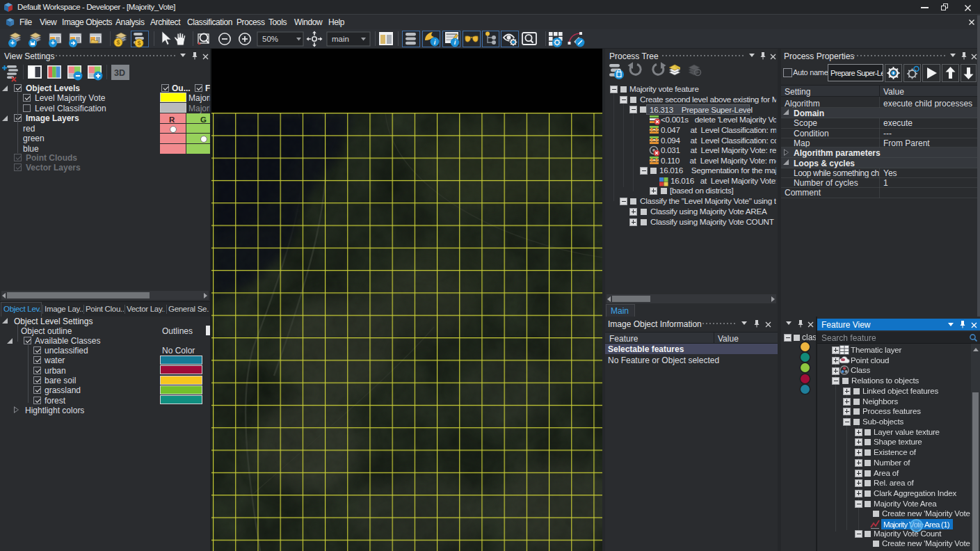 The width and height of the screenshot is (980, 551). Describe the element at coordinates (120, 73) in the screenshot. I see `svg-text: 3D` at that location.